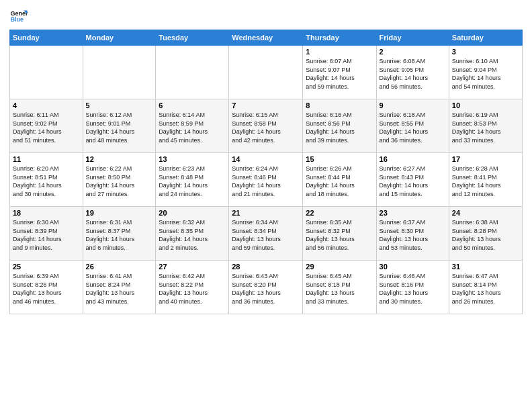 This screenshot has height=411, width=532. Describe the element at coordinates (192, 38) in the screenshot. I see `day-header: Tuesday` at that location.